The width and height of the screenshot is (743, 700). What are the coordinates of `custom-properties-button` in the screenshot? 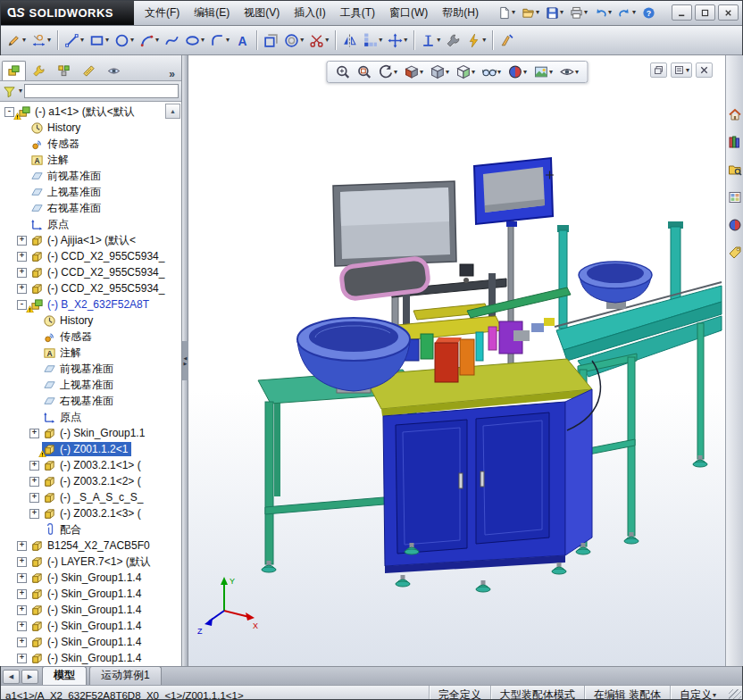 It's located at (735, 254).